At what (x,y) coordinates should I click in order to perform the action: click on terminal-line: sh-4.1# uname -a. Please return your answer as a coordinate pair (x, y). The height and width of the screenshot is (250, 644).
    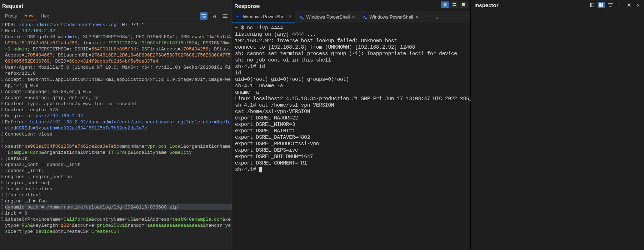
    Looking at the image, I should click on (351, 86).